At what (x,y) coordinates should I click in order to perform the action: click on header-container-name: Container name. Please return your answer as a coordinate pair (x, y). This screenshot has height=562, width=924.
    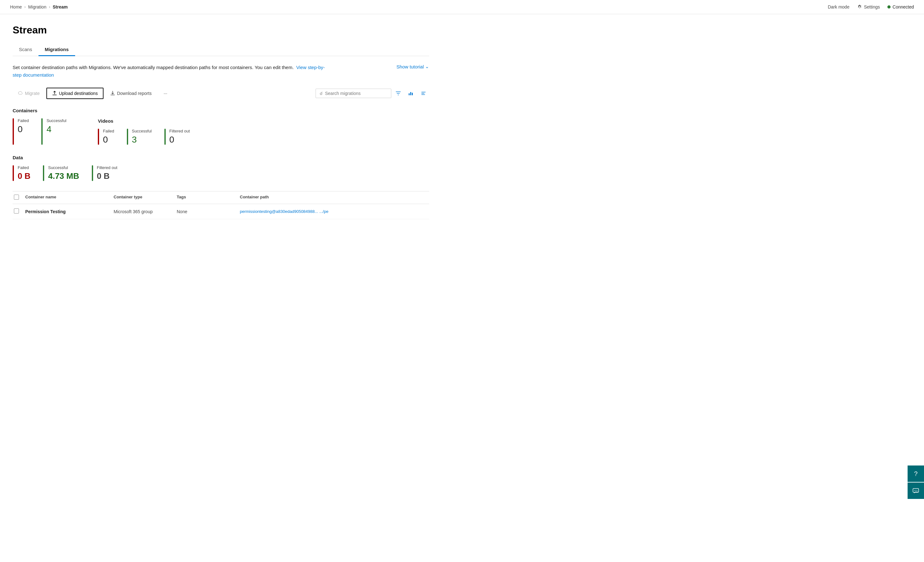
    Looking at the image, I should click on (69, 197).